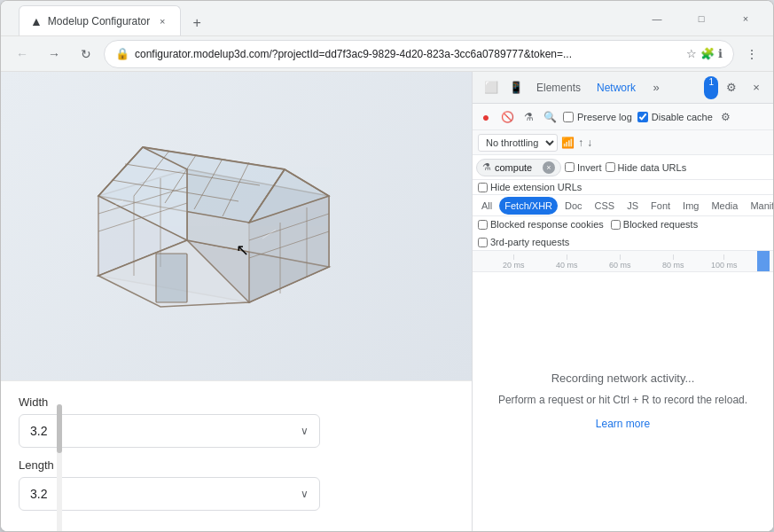 The height and width of the screenshot is (532, 774). I want to click on type-font-button: Font, so click(661, 206).